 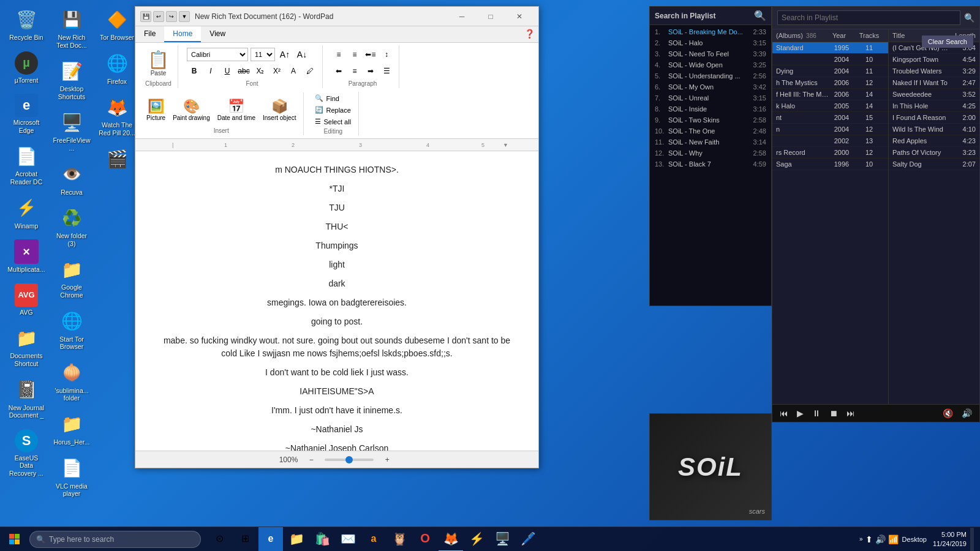 What do you see at coordinates (333, 110) in the screenshot?
I see `replace-btn: 🔄 Replace` at bounding box center [333, 110].